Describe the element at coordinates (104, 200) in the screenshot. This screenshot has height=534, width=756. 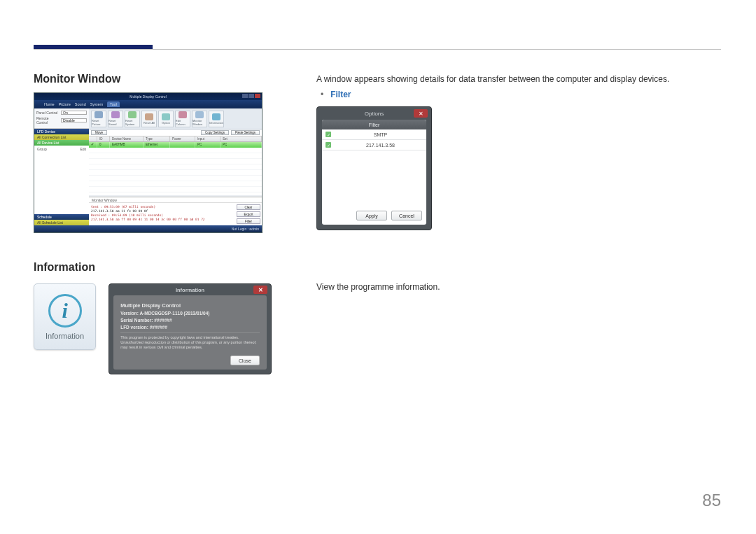
I see `monitor-panel-title: Monitor Window` at that location.